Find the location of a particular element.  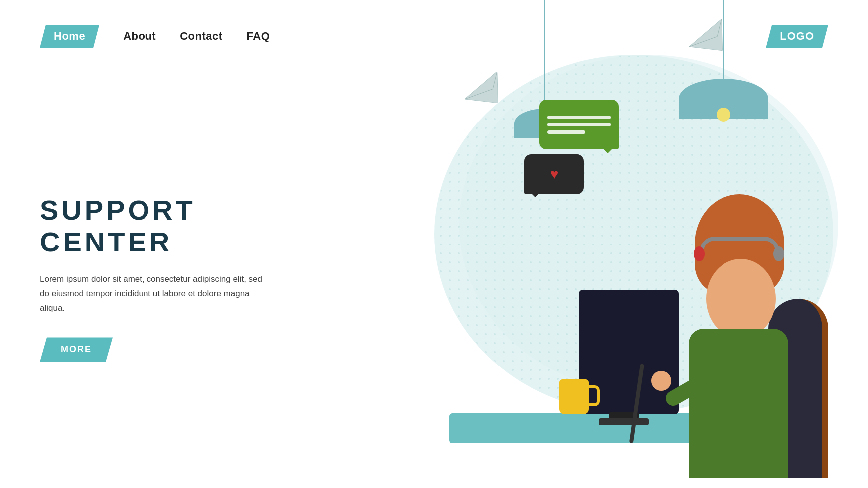

hero-section: SUPPORT CENTER Lorem ipsum dolor sit ame… is located at coordinates (154, 278).